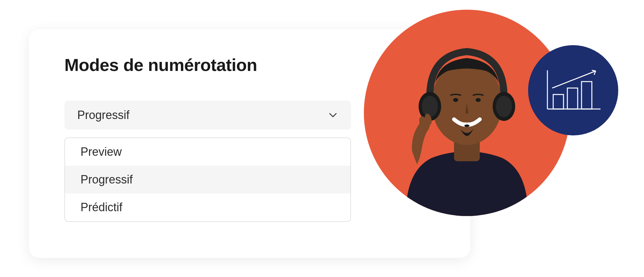 The height and width of the screenshot is (277, 644). Describe the element at coordinates (103, 115) in the screenshot. I see `dropdown-selected-value: Progressif` at that location.